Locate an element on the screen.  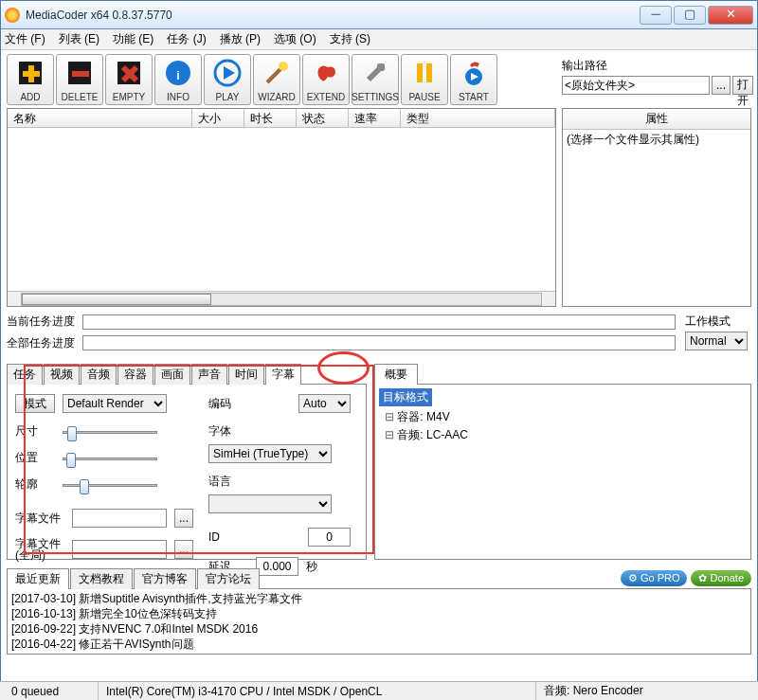
encoding-select: Auto is located at coordinates (324, 404).